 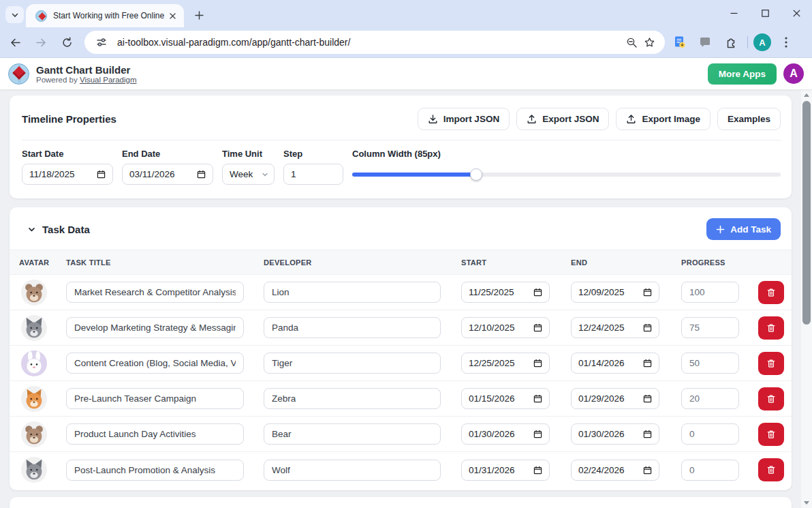 What do you see at coordinates (41, 42) in the screenshot?
I see `forward-button` at bounding box center [41, 42].